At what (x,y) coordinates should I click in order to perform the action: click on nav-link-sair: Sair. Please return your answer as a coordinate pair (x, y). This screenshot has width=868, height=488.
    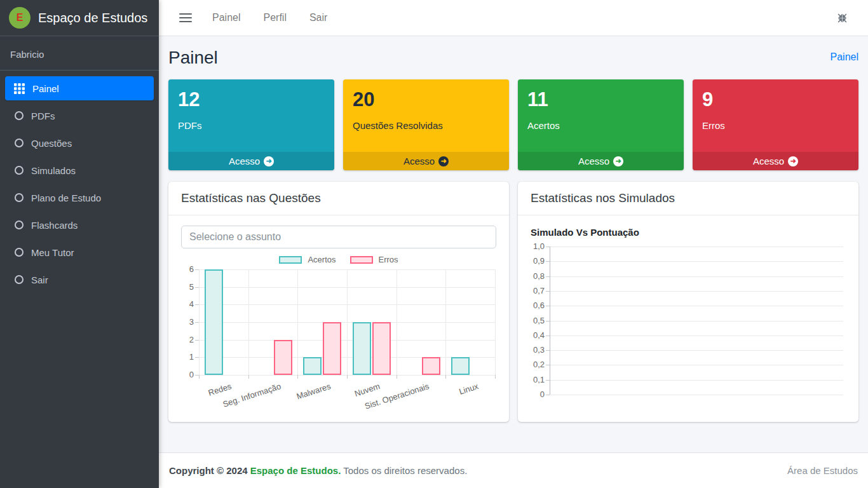
    Looking at the image, I should click on (318, 18).